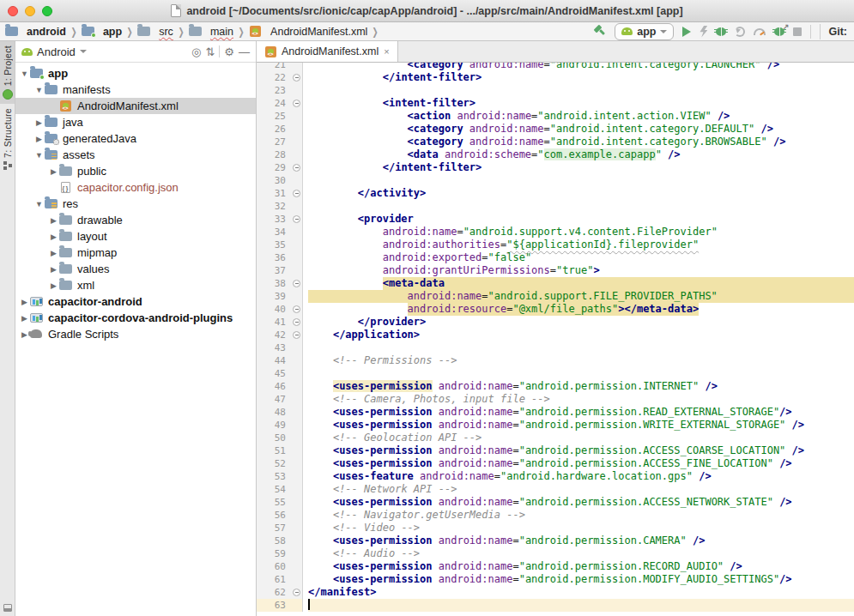 Image resolution: width=854 pixels, height=616 pixels. Describe the element at coordinates (8, 607) in the screenshot. I see `hide-tool-windows-icon` at that location.